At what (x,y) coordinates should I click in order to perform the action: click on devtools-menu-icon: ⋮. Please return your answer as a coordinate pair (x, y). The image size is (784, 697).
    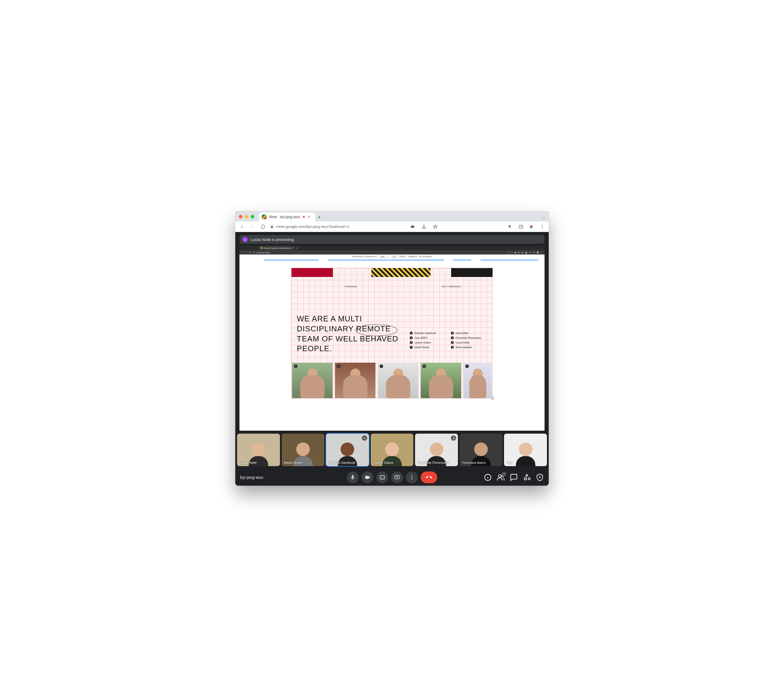
    Looking at the image, I should click on (542, 257).